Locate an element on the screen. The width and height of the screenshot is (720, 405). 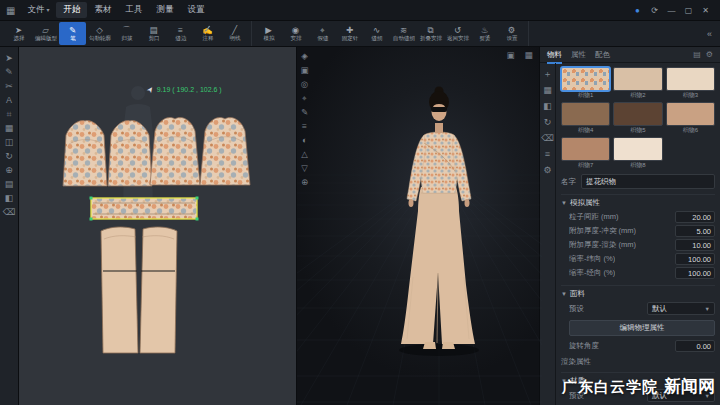
rotation-angle-input: 0.00 is located at coordinates (695, 346).